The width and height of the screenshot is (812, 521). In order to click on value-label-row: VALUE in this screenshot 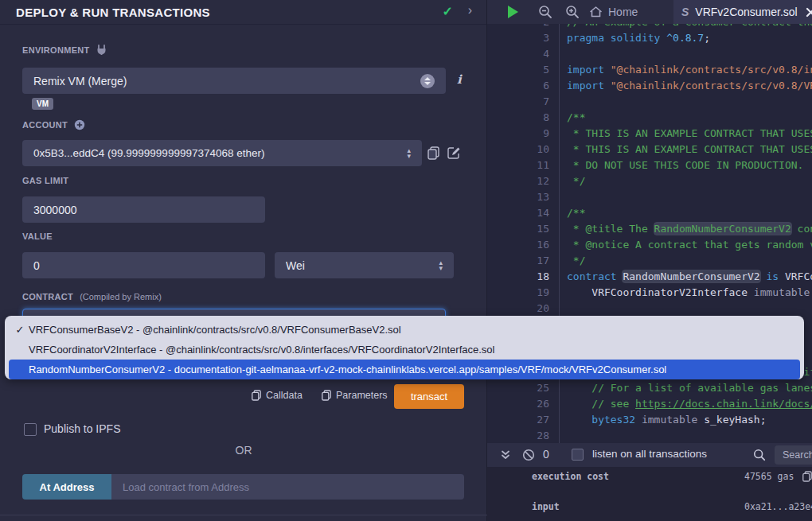, I will do `click(37, 236)`.